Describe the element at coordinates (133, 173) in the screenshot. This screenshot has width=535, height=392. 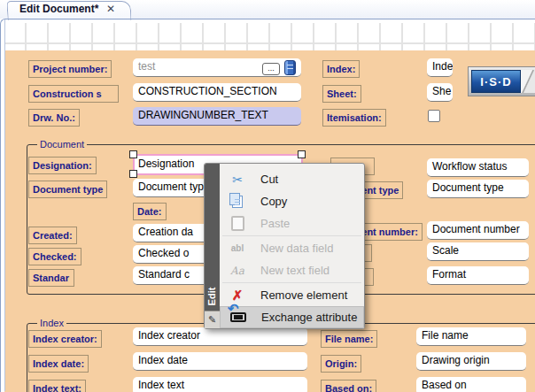
I see `selection-handle-bottom-left` at that location.